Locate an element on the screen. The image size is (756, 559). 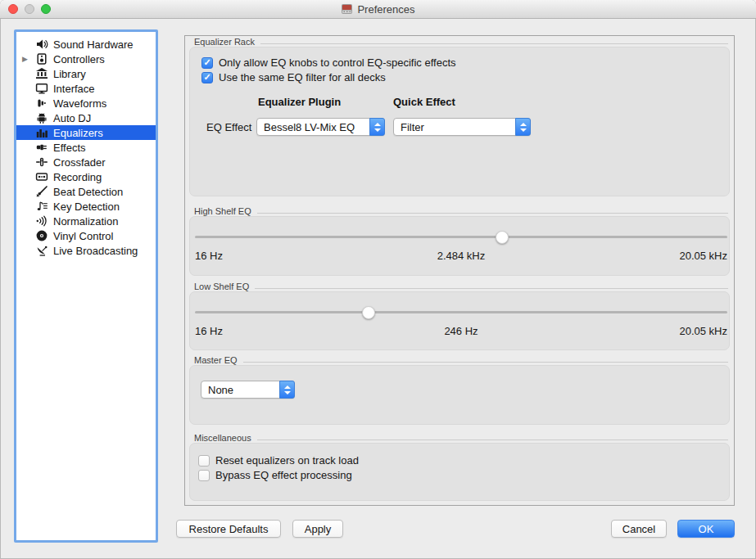
eq-plugin-select-value: Bessel8 LV-Mix EQ is located at coordinates (313, 128).